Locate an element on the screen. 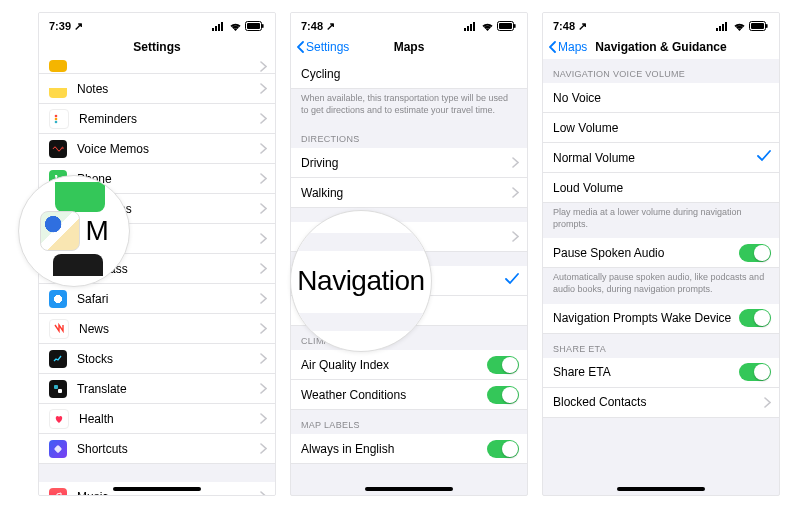 The width and height of the screenshot is (800, 508). row-label: Blocked Contacts is located at coordinates (600, 402).